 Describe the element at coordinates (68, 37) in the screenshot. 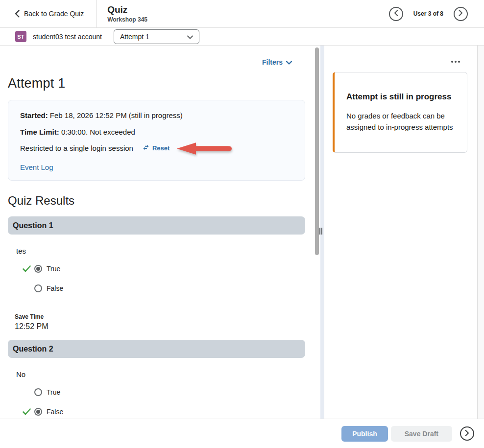

I see `student-name: student03 test account` at that location.